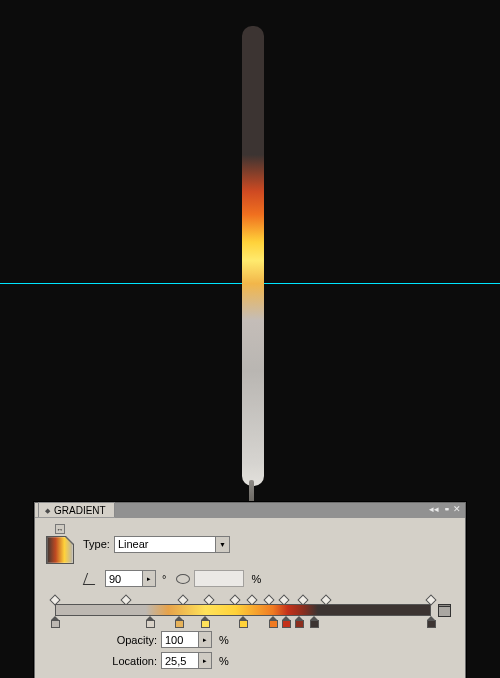 The image size is (500, 678). I want to click on type-label: Type:, so click(96, 544).